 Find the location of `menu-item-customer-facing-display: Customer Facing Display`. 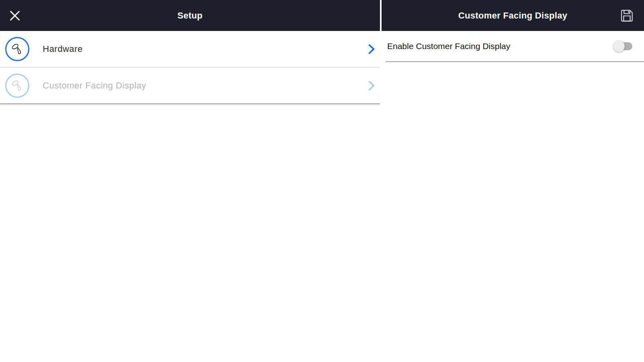

menu-item-customer-facing-display: Customer Facing Display is located at coordinates (190, 86).